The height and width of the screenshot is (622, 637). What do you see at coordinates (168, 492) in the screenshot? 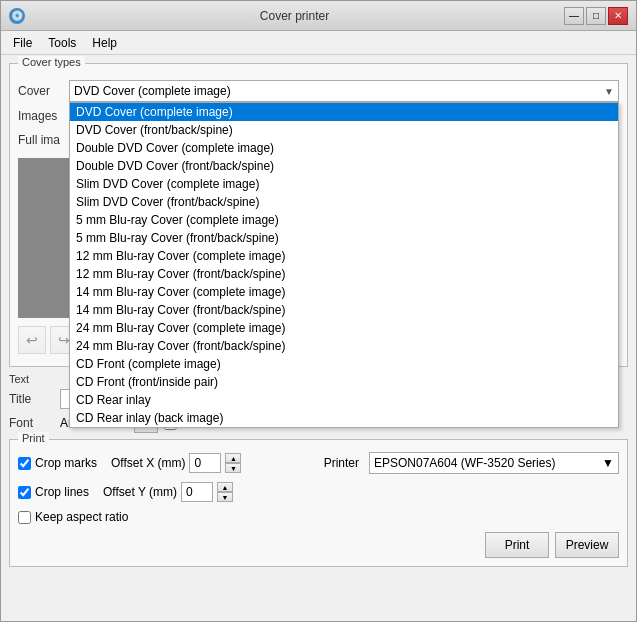
I see `offset-y-row: Offset Y (mm) ▲ ▼` at bounding box center [168, 492].